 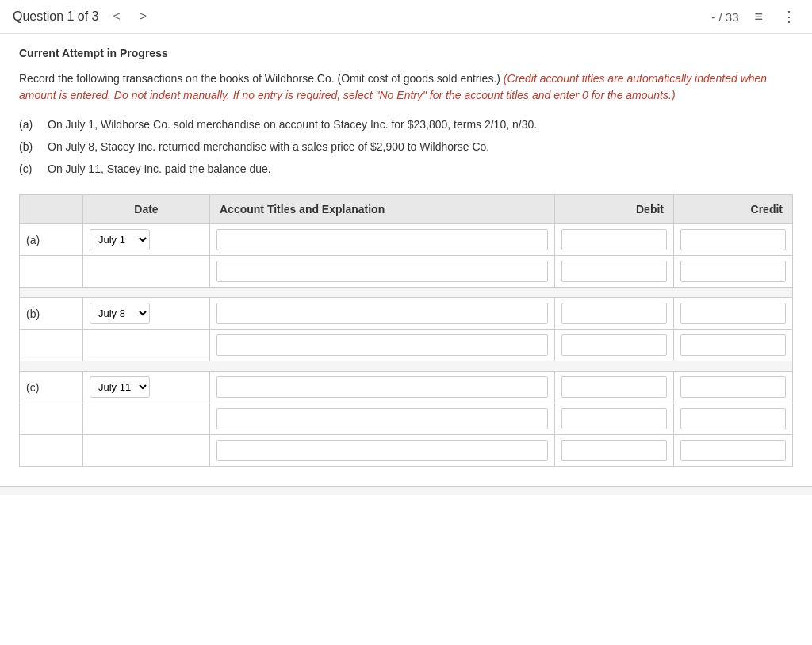 What do you see at coordinates (733, 209) in the screenshot?
I see `col-credit-header: Credit` at bounding box center [733, 209].